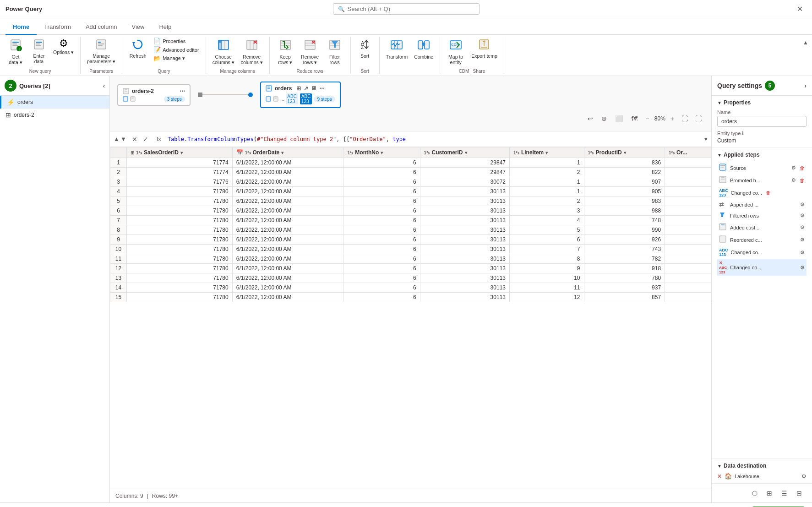 The image size is (812, 507). Describe the element at coordinates (464, 211) in the screenshot. I see `table-cell: 30113` at that location.